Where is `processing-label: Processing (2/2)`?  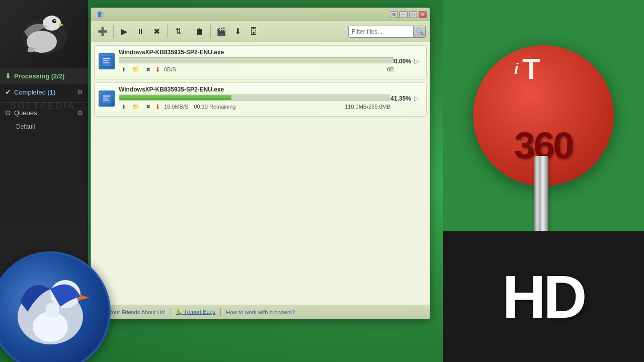
processing-label: Processing (2/2) is located at coordinates (48, 76).